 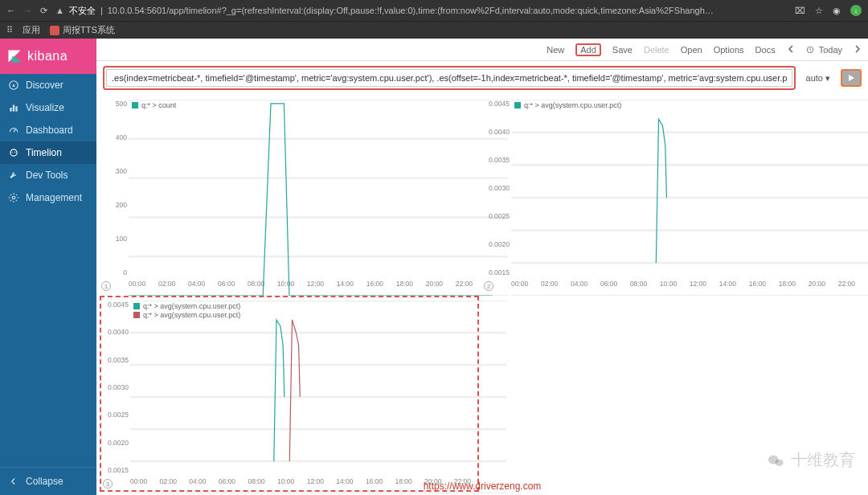 What do you see at coordinates (47, 56) in the screenshot?
I see `brand-text: kibana` at bounding box center [47, 56].